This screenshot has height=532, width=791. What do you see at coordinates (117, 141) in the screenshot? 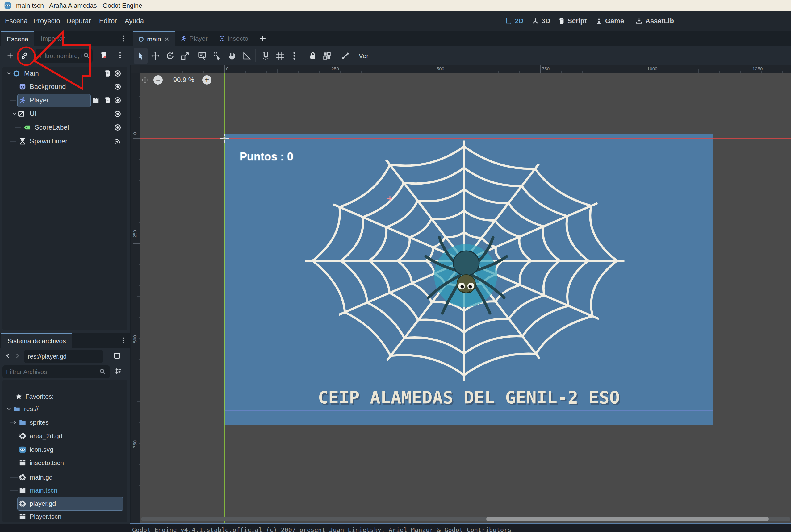
I see `signal-icon` at bounding box center [117, 141].